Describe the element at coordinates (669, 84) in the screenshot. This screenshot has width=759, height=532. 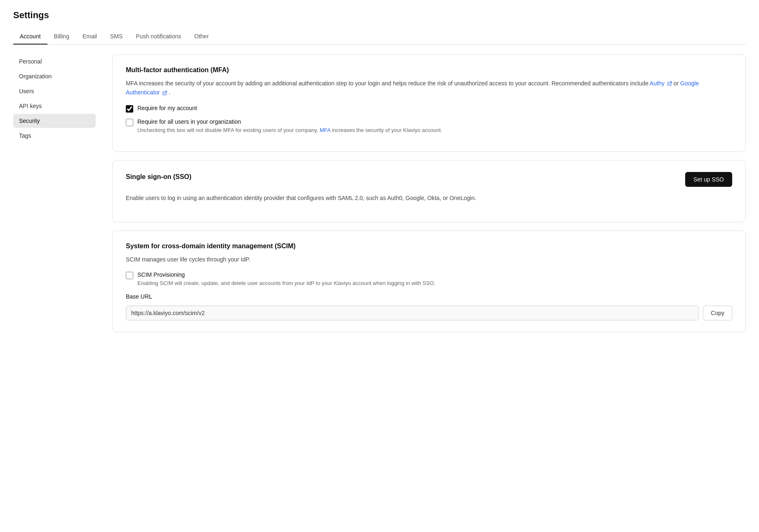
I see `external-link-icon` at that location.